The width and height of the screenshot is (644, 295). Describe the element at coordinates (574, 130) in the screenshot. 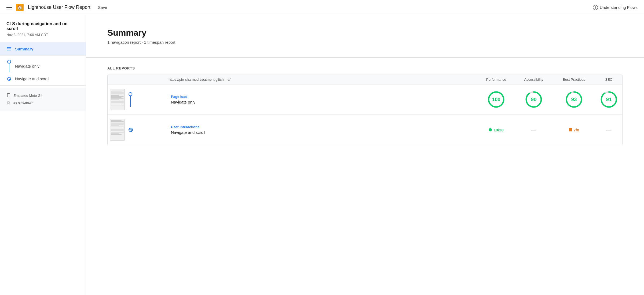

I see `score-bp-2: 7/8` at that location.